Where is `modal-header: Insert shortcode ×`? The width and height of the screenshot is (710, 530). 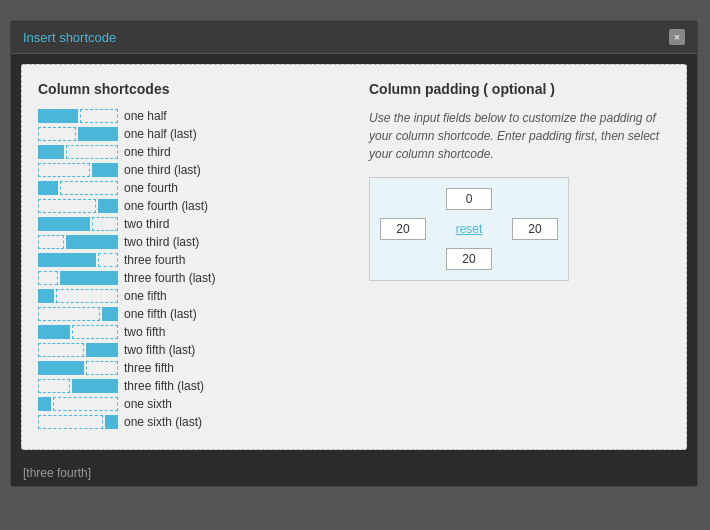
modal-header: Insert shortcode × is located at coordinates (354, 38).